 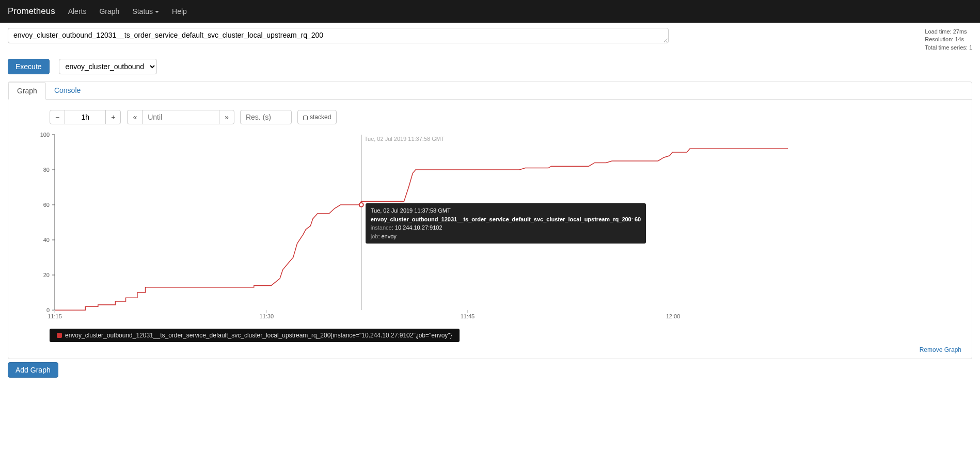 What do you see at coordinates (405, 139) in the screenshot?
I see `svg-text: Tue, 02 Jul 2019 11:37:58 GMT` at bounding box center [405, 139].